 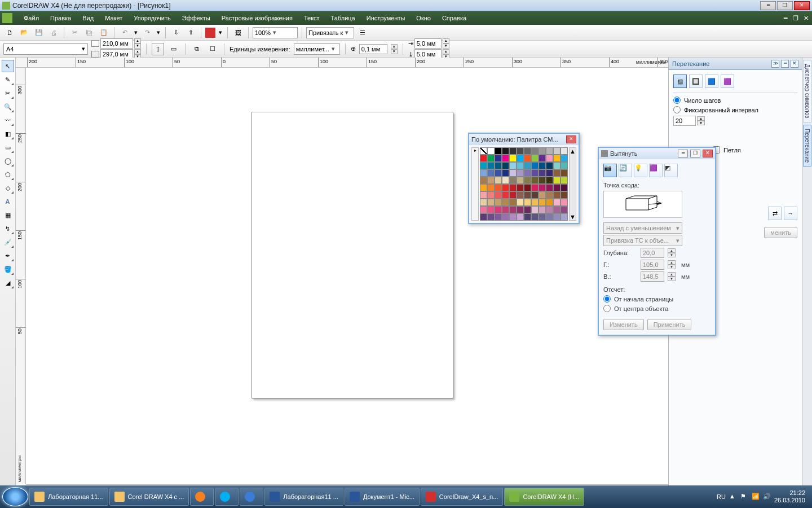 I want to click on ext-tab-color: 🟪, so click(x=656, y=170).